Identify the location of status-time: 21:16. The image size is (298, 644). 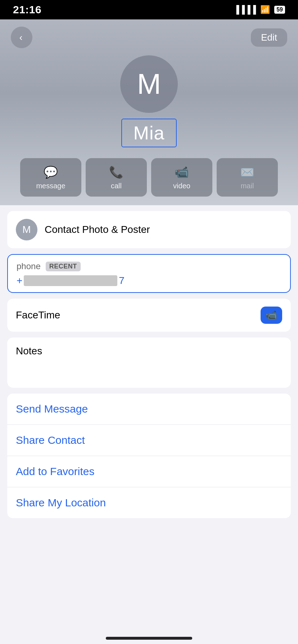
(27, 10).